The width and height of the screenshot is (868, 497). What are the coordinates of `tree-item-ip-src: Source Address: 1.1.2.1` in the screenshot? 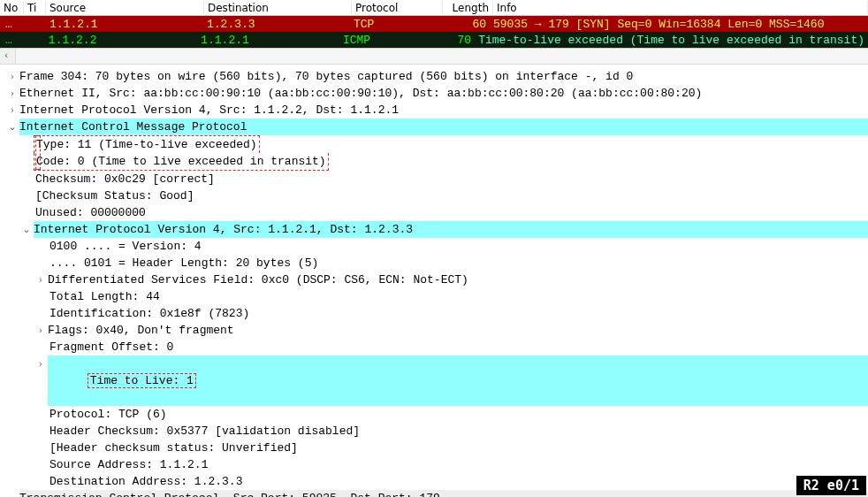 It's located at (434, 465).